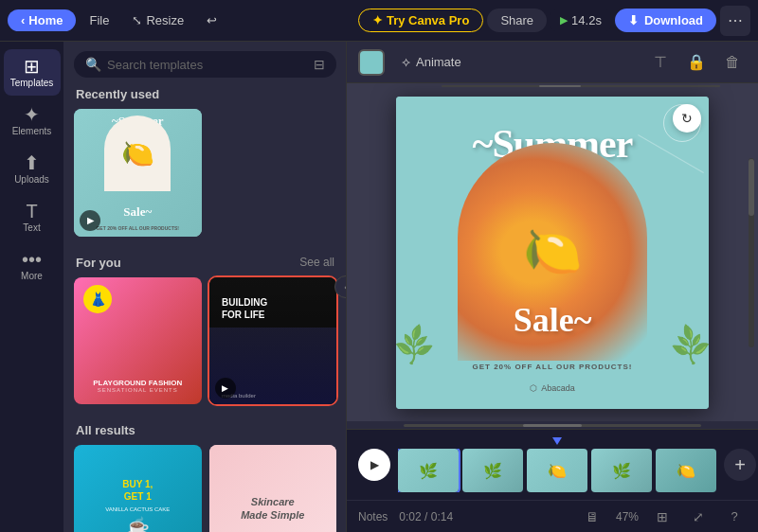 The image size is (758, 532). What do you see at coordinates (732, 62) in the screenshot?
I see `trash-icon: 🗑` at bounding box center [732, 62].